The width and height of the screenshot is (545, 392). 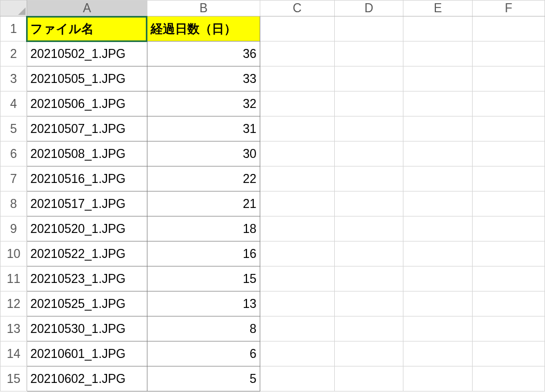 What do you see at coordinates (14, 304) in the screenshot?
I see `row-header-12: 12` at bounding box center [14, 304].